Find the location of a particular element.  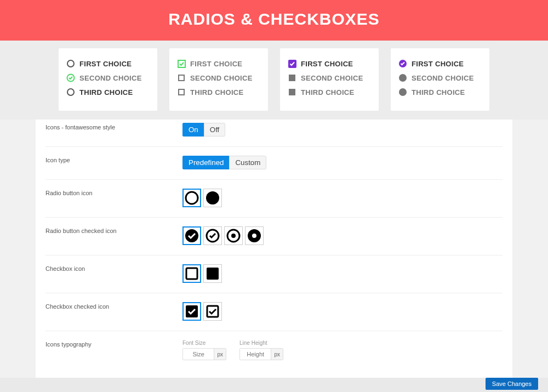

icon-option-check-filled is located at coordinates (192, 236).